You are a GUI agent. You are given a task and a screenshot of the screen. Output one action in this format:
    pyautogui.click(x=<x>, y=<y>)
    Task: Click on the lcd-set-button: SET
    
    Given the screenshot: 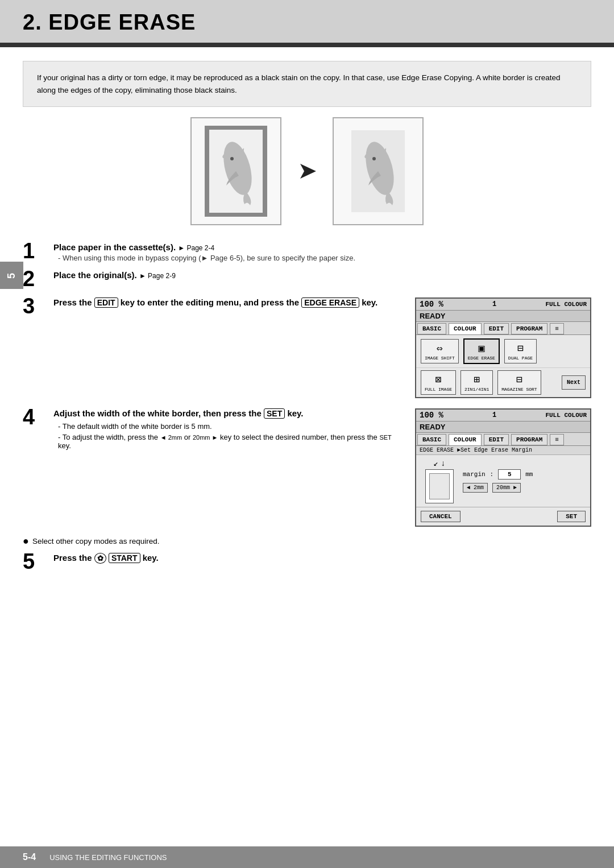 What is the action you would take?
    pyautogui.click(x=571, y=516)
    